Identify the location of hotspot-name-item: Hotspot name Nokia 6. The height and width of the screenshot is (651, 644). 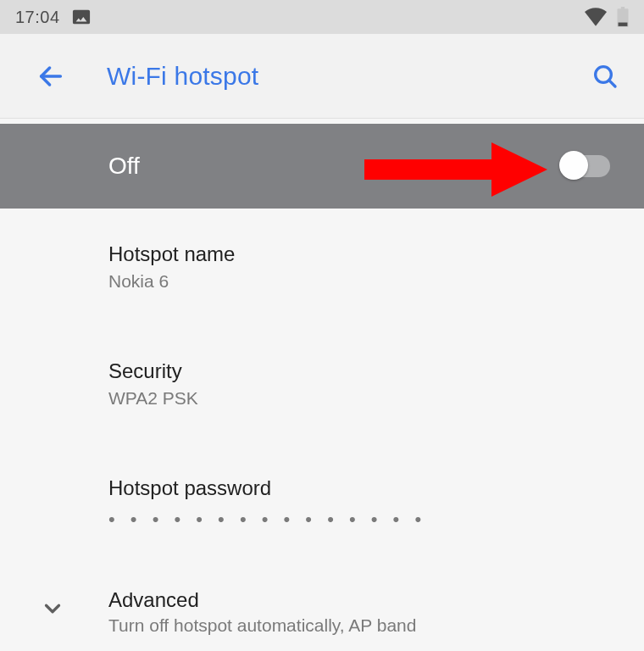
(376, 267).